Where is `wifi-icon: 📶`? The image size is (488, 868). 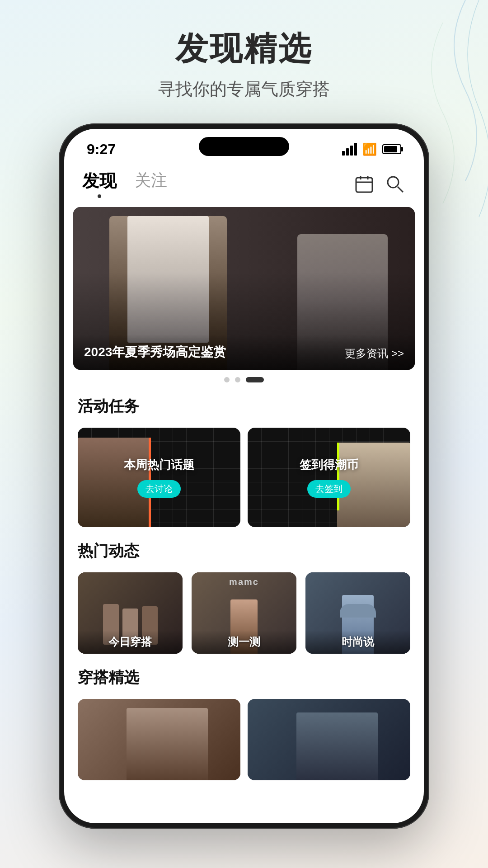
wifi-icon: 📶 is located at coordinates (370, 149).